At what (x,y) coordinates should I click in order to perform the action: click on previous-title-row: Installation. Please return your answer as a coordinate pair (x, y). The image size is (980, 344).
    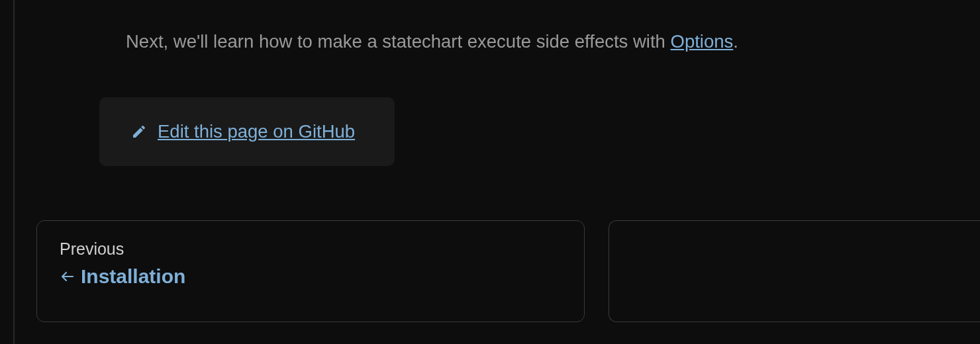
    Looking at the image, I should click on (311, 277).